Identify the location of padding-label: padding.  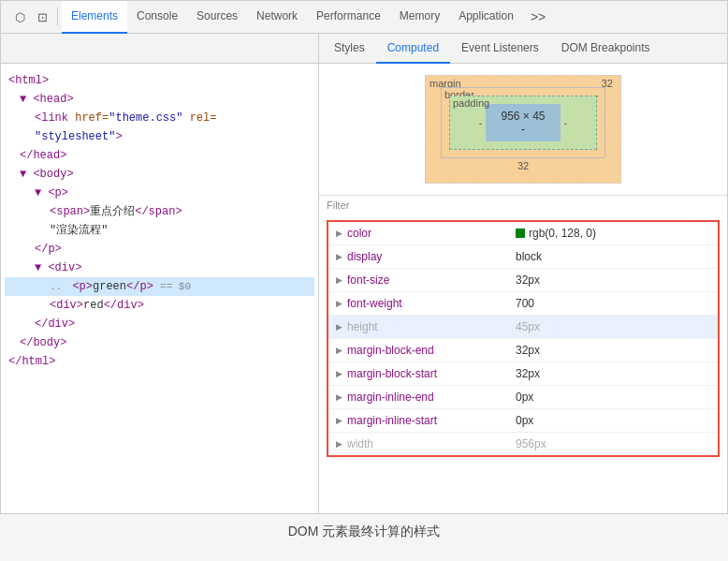
(472, 103).